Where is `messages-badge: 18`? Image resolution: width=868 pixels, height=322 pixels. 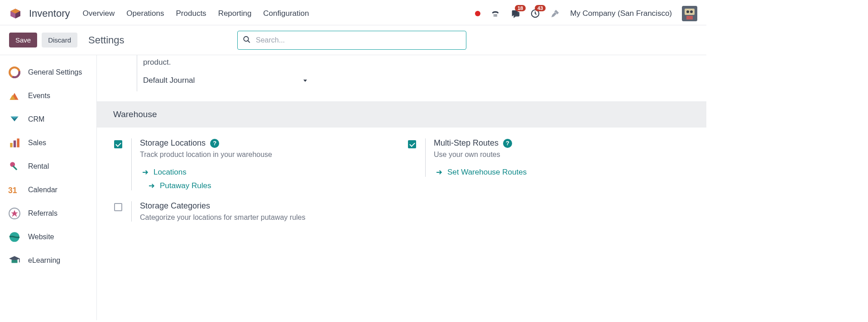
messages-badge: 18 is located at coordinates (520, 8).